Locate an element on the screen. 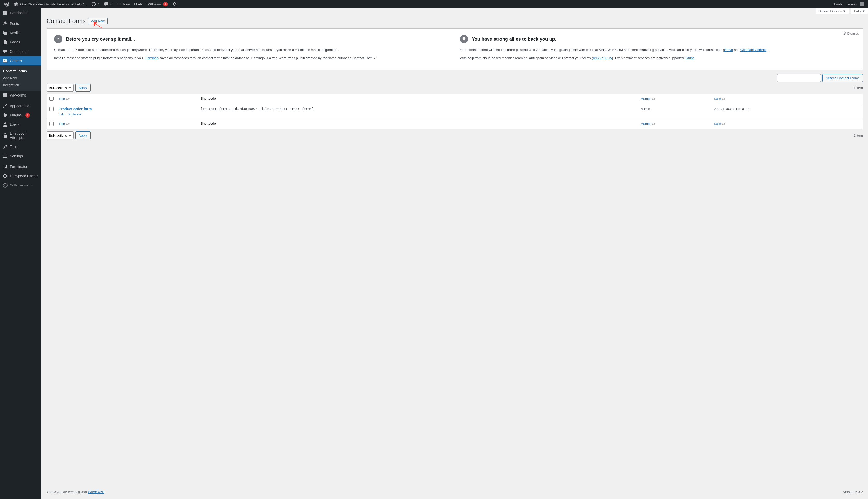  form-icon is located at coordinates (5, 167).